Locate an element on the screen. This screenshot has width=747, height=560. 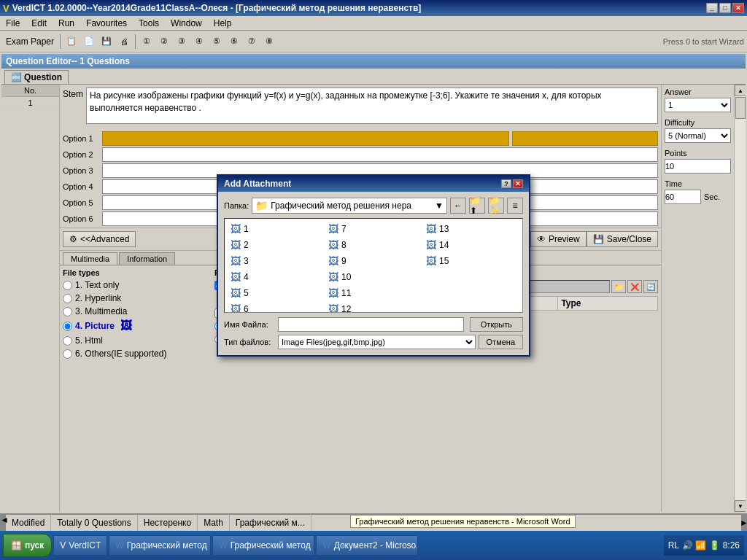
cancel-button: Отмена is located at coordinates (500, 342).